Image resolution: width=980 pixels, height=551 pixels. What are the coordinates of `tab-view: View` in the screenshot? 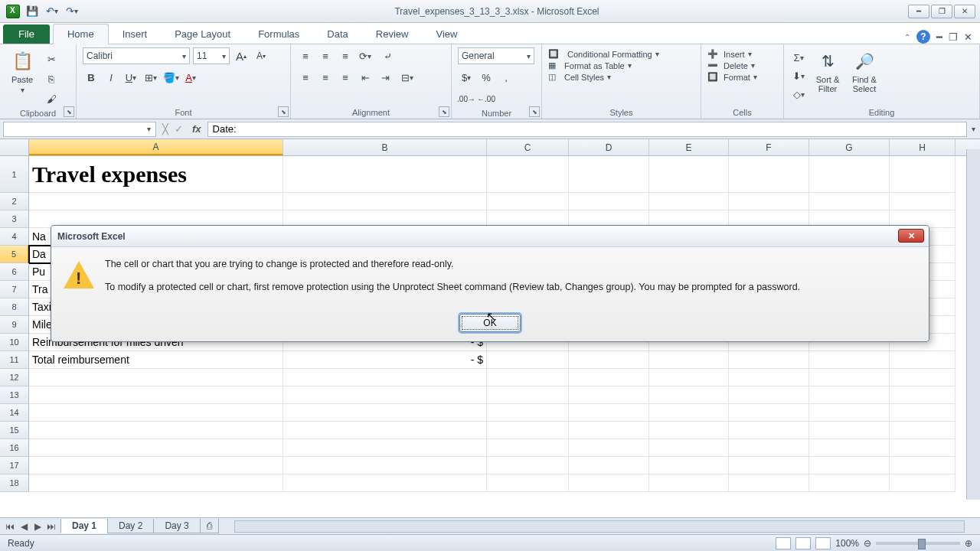 It's located at (446, 34).